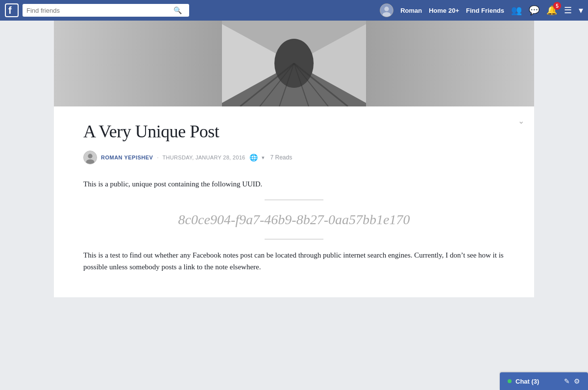 This screenshot has width=588, height=390. I want to click on nav-home: Home 20+, so click(444, 11).